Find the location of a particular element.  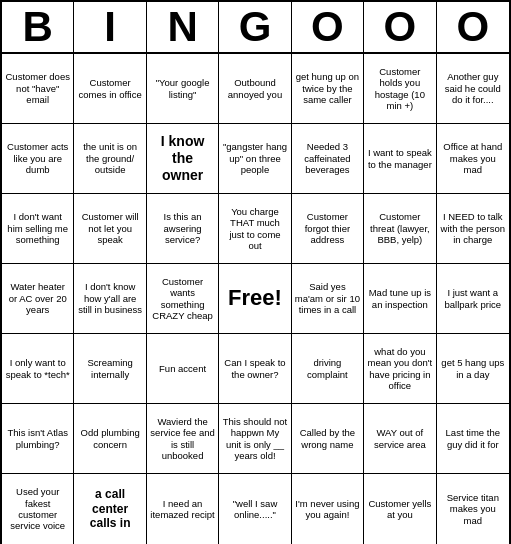

bingo-cell: get 5 hang ups in a day is located at coordinates (473, 369).